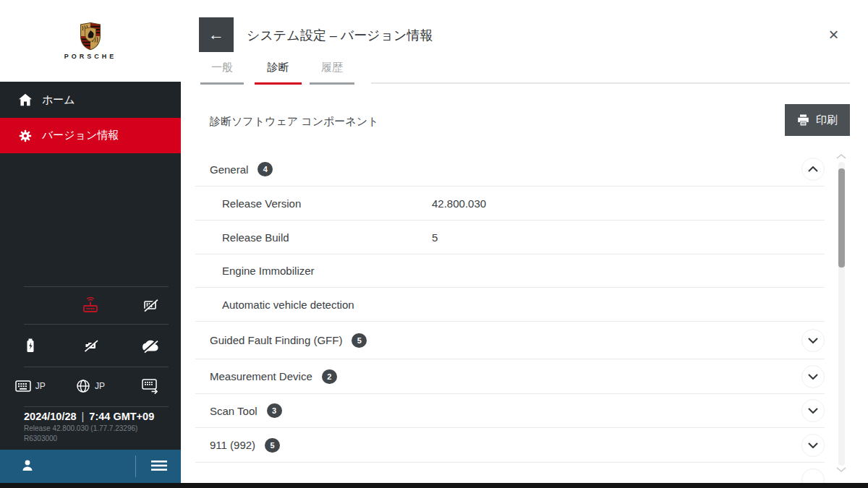  I want to click on item-value: 5, so click(435, 237).